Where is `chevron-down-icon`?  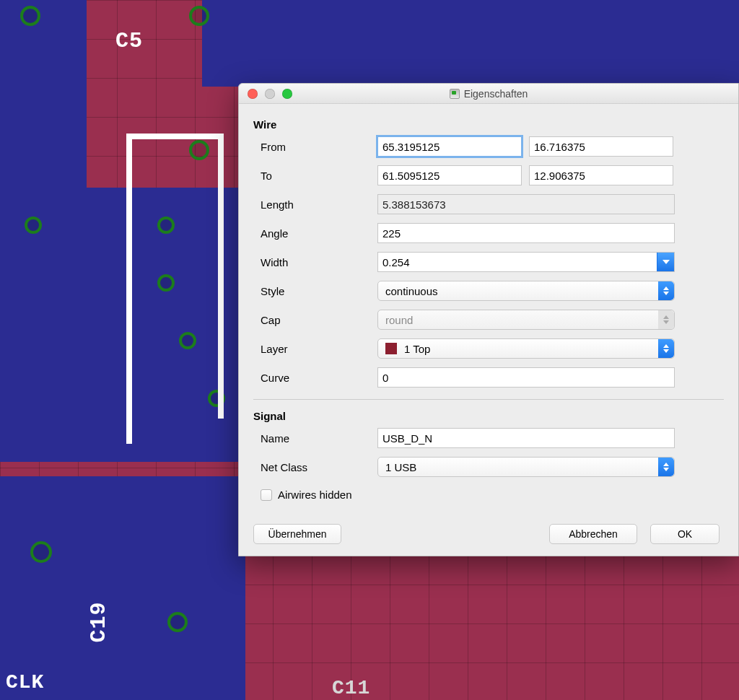
chevron-down-icon is located at coordinates (665, 262).